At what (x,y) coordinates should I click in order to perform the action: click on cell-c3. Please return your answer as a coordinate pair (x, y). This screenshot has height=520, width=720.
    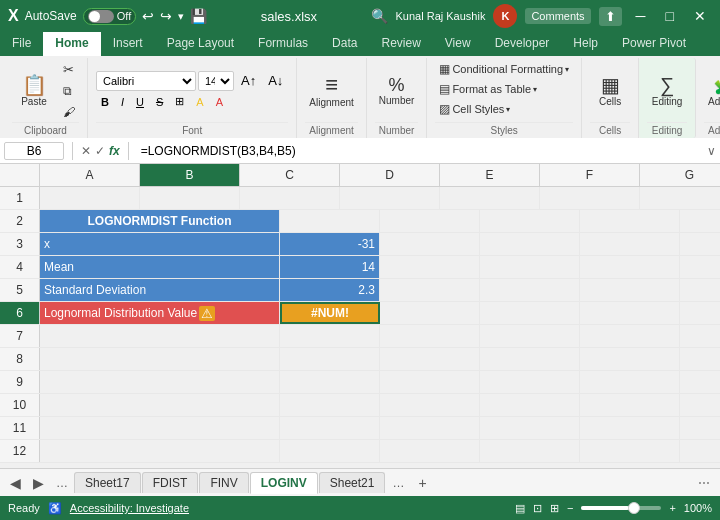
    Looking at the image, I should click on (430, 244).